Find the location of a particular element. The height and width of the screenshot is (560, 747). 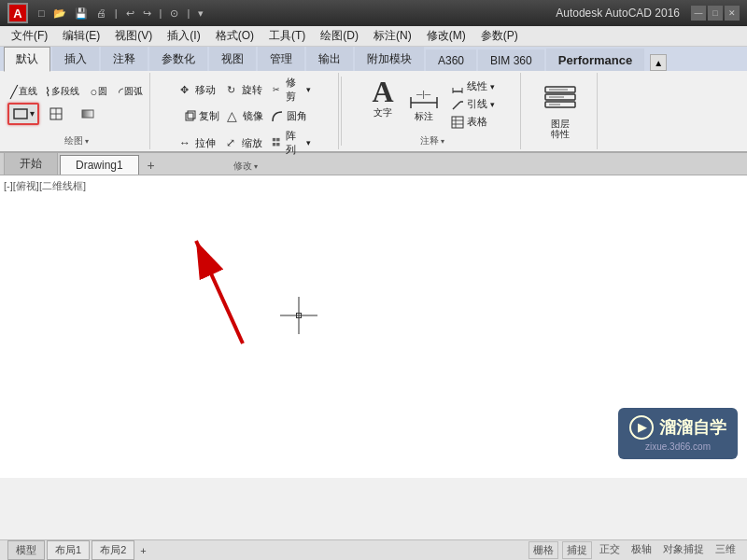

win-close: ✕ is located at coordinates (732, 13).